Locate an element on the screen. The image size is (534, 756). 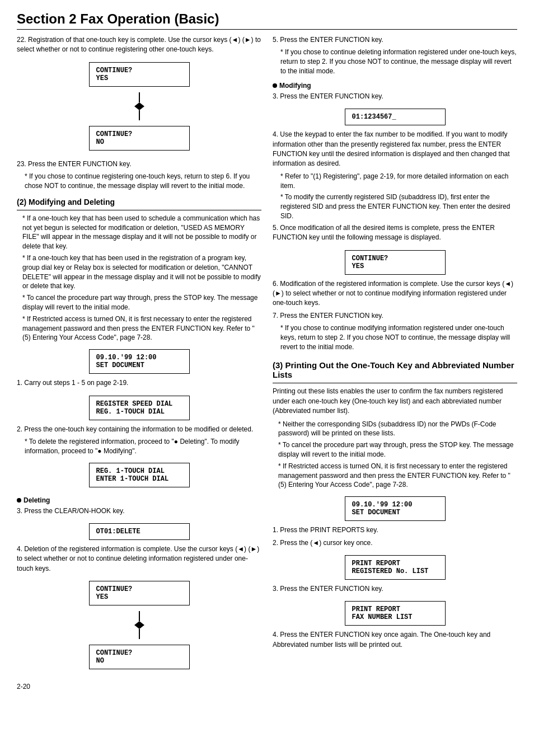
step4-del: 4. Deletion of the registered informatio… is located at coordinates (139, 559).